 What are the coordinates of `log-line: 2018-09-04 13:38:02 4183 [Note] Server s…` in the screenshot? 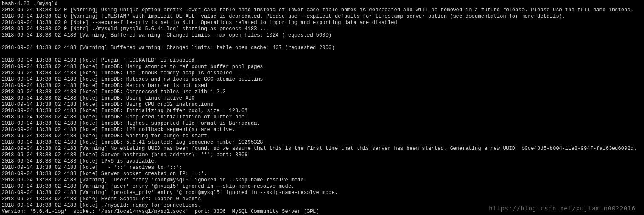 It's located at (322, 174).